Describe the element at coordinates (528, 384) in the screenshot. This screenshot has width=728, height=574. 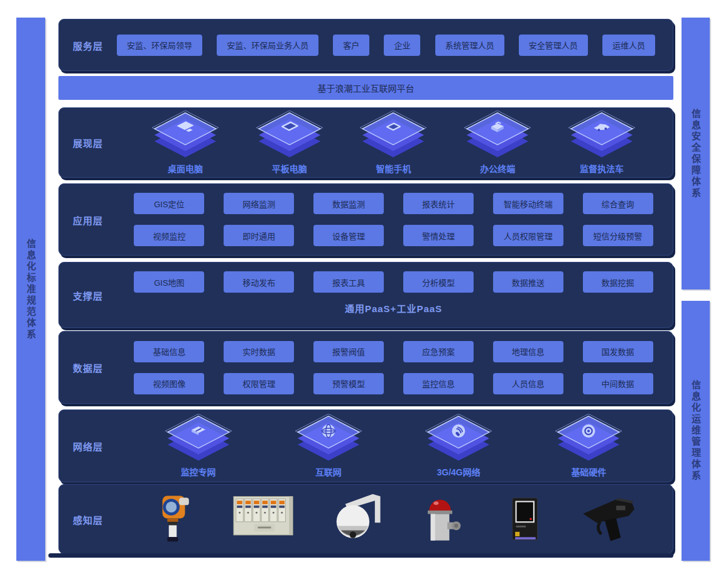
I see `data-item: 人员信息` at that location.